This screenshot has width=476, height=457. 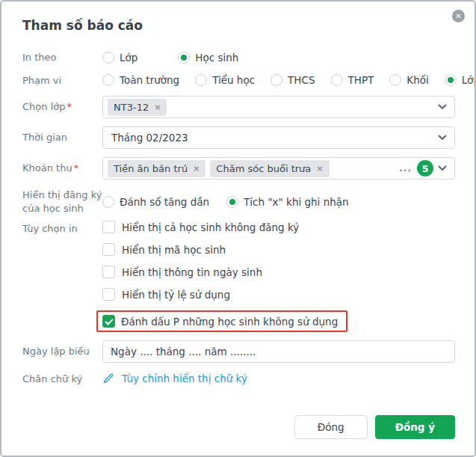 What do you see at coordinates (63, 138) in the screenshot?
I see `time-period-label: Thời gian` at bounding box center [63, 138].